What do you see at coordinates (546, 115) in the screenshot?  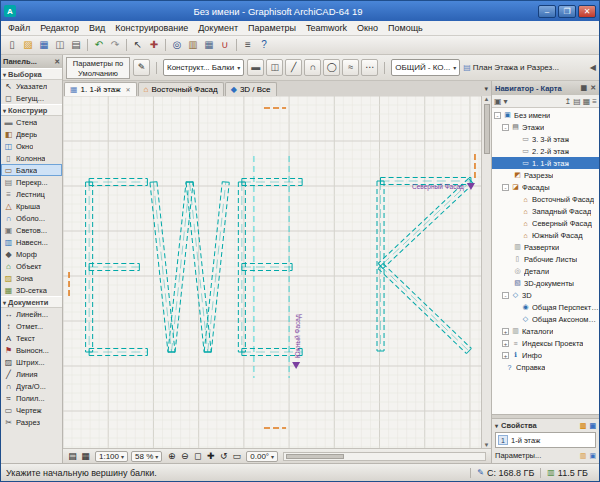 I see `tree-item-Без имени: -▣Без имени` at bounding box center [546, 115].